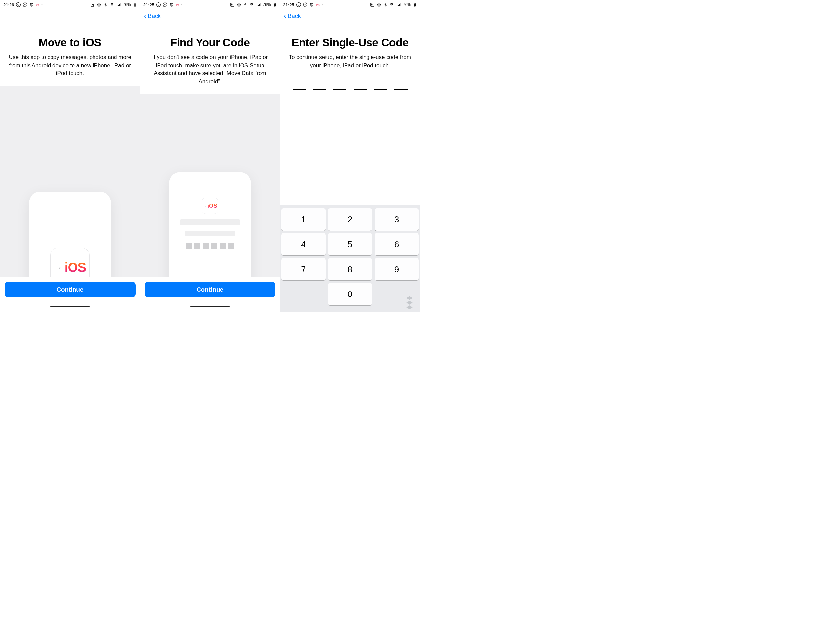 This screenshot has height=625, width=840. What do you see at coordinates (303, 294) in the screenshot?
I see `keypad-key-blank` at bounding box center [303, 294].